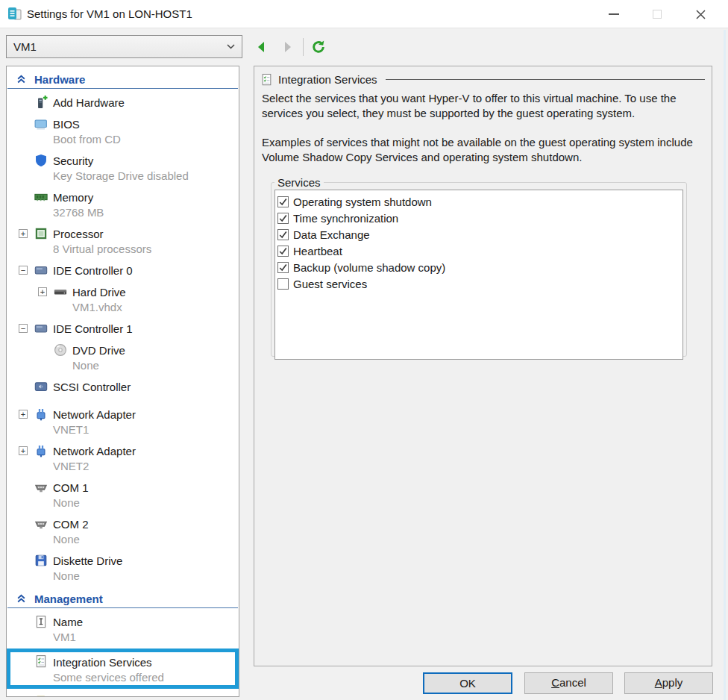 The width and height of the screenshot is (728, 700). What do you see at coordinates (122, 386) in the screenshot?
I see `tree-item-scsi-controller: SCSI Controller` at bounding box center [122, 386].